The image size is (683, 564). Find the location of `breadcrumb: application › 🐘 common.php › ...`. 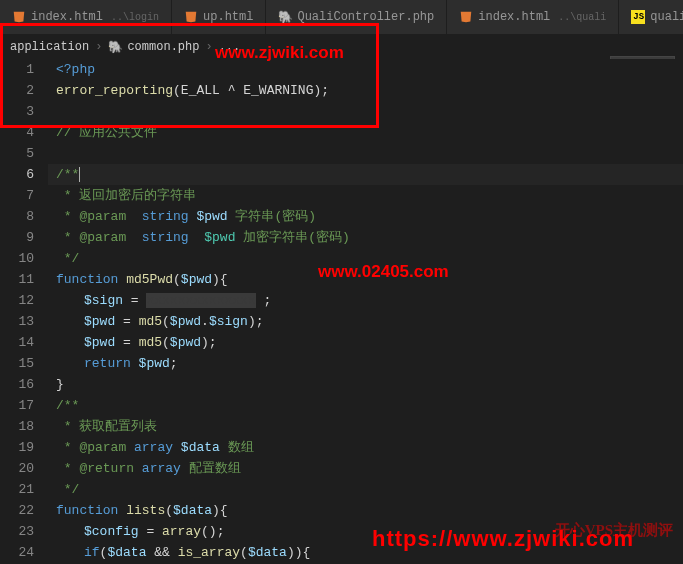

breadcrumb: application › 🐘 common.php › ... is located at coordinates (342, 47).